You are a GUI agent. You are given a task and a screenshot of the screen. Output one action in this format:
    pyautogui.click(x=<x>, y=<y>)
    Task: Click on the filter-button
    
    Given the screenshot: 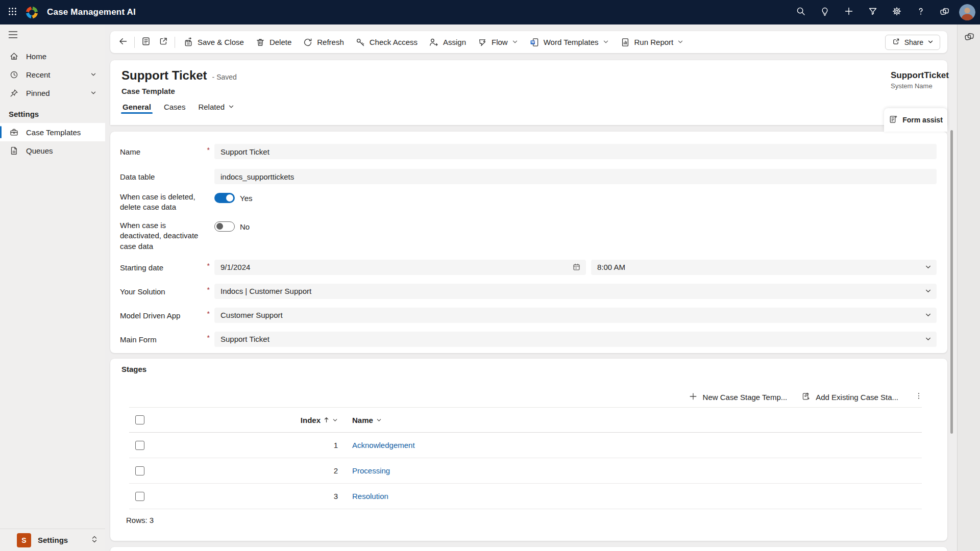 What is the action you would take?
    pyautogui.click(x=873, y=12)
    